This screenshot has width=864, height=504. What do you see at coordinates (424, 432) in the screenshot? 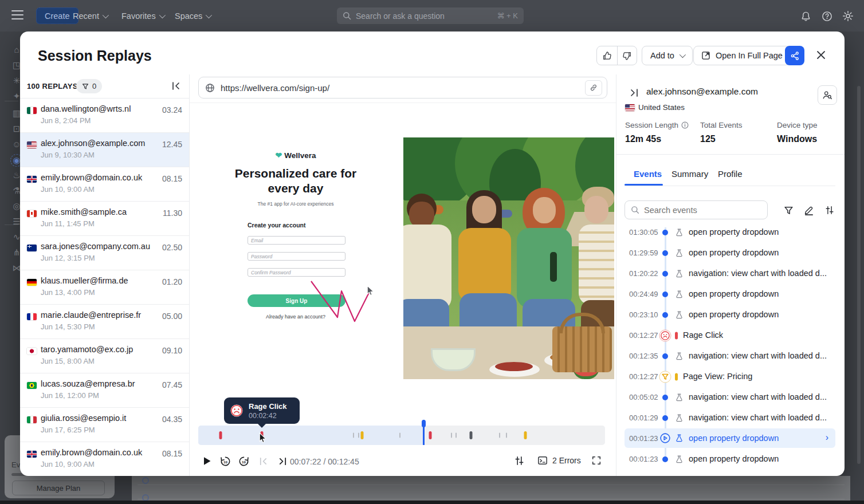
I see `timeline-playhead` at bounding box center [424, 432].